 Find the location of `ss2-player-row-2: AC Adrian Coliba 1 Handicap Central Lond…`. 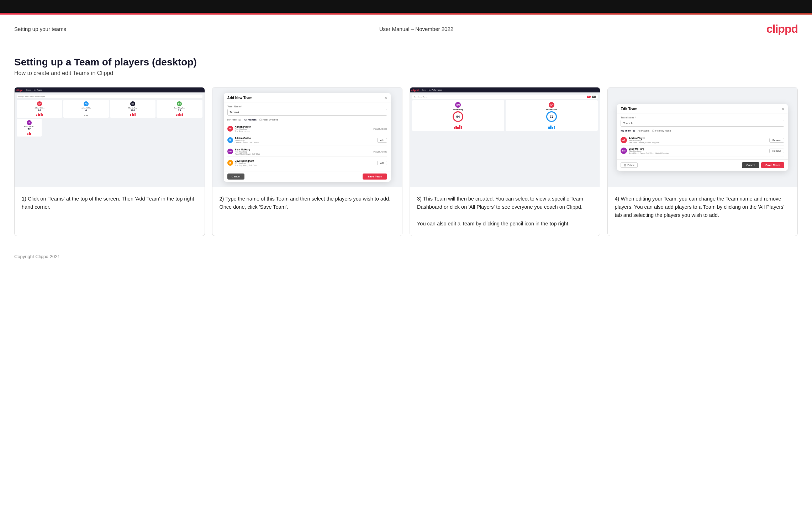

ss2-player-row-2: AC Adrian Coliba 1 Handicap Central Lond… is located at coordinates (307, 140).